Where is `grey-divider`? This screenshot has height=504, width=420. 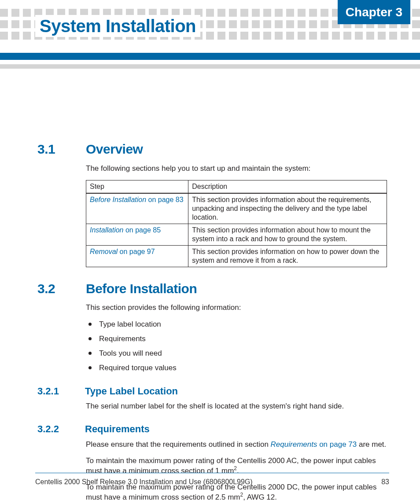
grey-divider is located at coordinates (210, 66).